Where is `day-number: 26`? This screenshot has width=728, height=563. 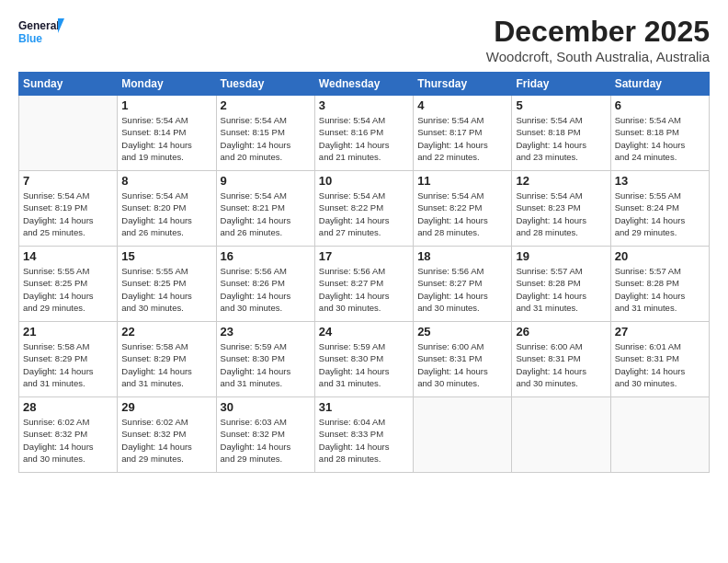
day-number: 26 is located at coordinates (561, 331).